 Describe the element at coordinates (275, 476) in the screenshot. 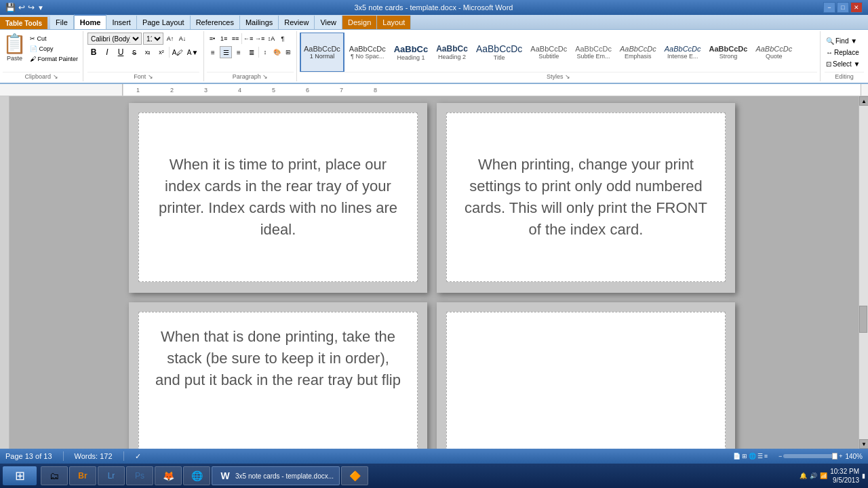

I see `taskbar-word: W 3x5 note cards - template.docx...` at that location.